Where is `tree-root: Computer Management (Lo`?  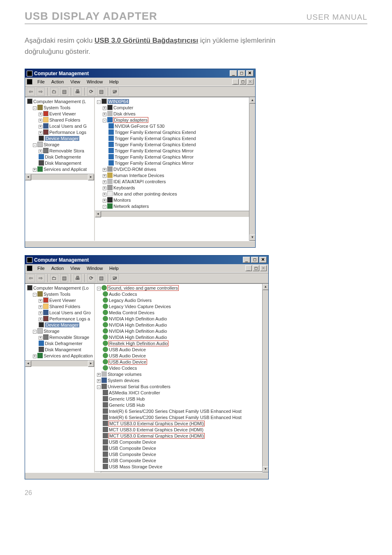 tree-root: Computer Management (Lo is located at coordinates (61, 288).